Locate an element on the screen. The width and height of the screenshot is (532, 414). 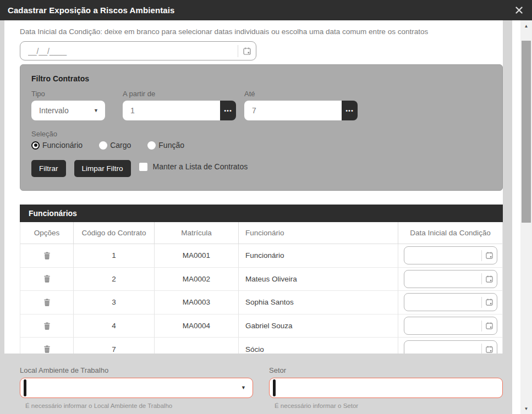
radio-option-label: Função is located at coordinates (172, 145).